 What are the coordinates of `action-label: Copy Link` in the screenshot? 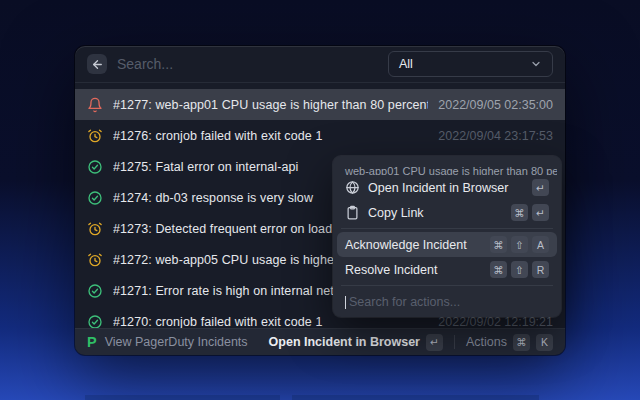 It's located at (396, 213).